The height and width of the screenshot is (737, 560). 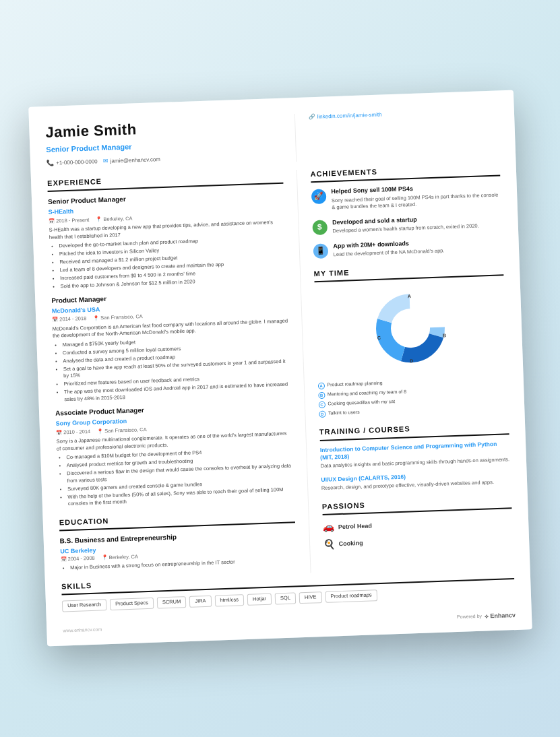 What do you see at coordinates (73, 432) in the screenshot?
I see `job-date-3: 📅 2010 - 2014` at bounding box center [73, 432].